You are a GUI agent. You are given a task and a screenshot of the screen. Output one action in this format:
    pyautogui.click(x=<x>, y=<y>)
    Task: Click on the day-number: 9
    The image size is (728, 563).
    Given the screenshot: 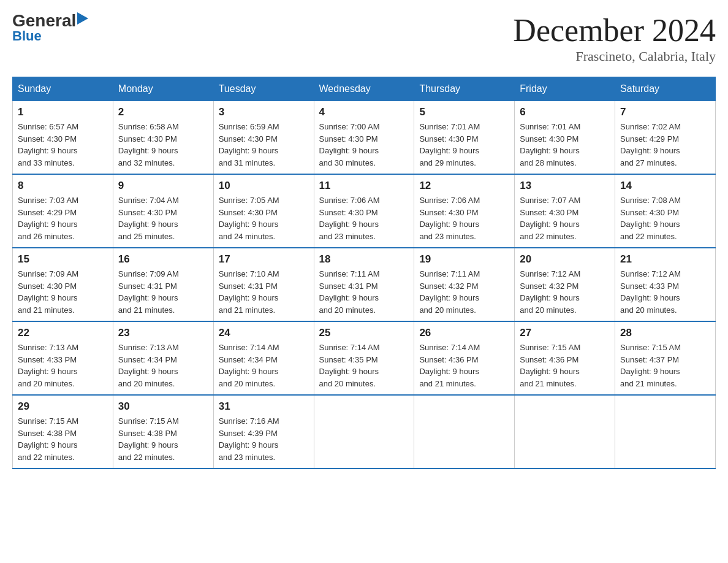 What is the action you would take?
    pyautogui.click(x=163, y=186)
    